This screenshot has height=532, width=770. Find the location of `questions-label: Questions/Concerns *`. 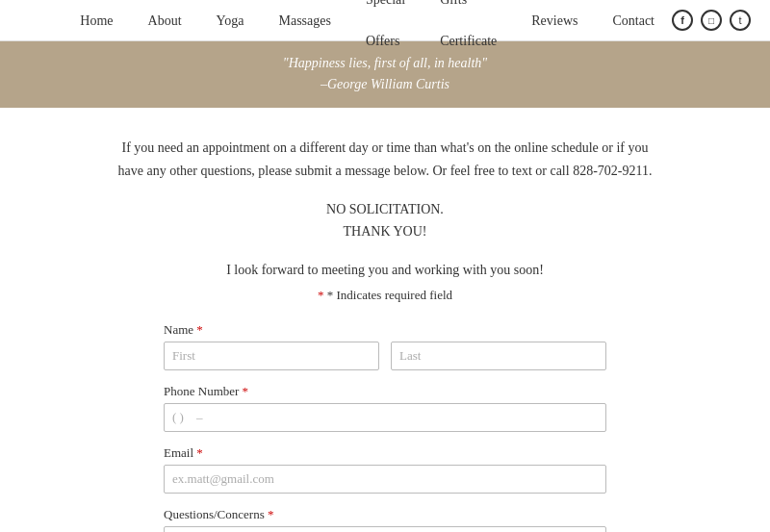

questions-label: Questions/Concerns * is located at coordinates (385, 515).